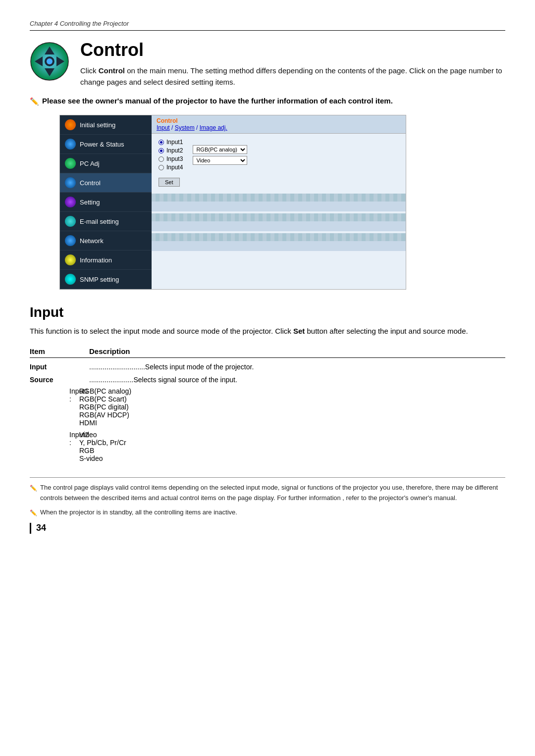  I want to click on footer-note-1: The control page displays valid control …, so click(268, 493).